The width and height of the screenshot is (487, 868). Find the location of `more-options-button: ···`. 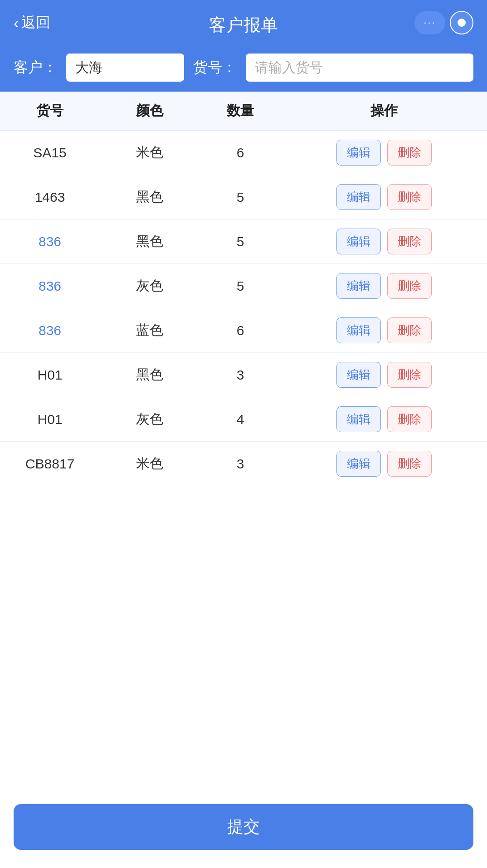

more-options-button: ··· is located at coordinates (430, 23).